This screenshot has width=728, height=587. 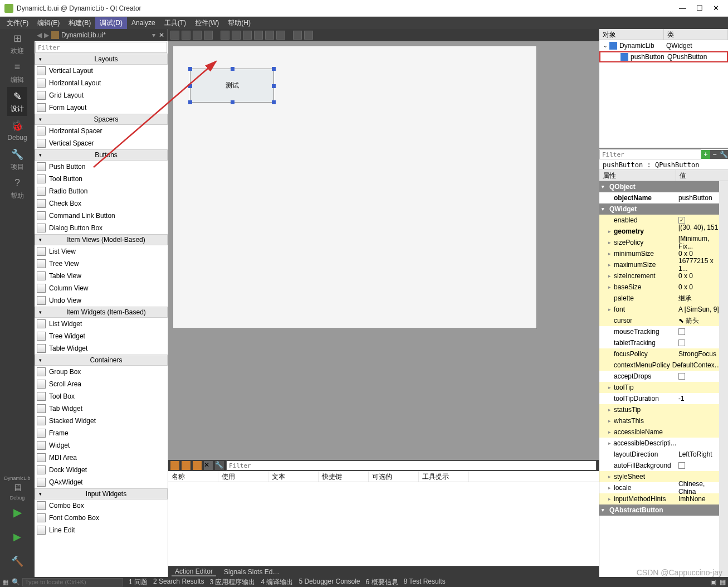 What do you see at coordinates (17, 188) in the screenshot?
I see `mode-帮助: ?帮助` at bounding box center [17, 188].